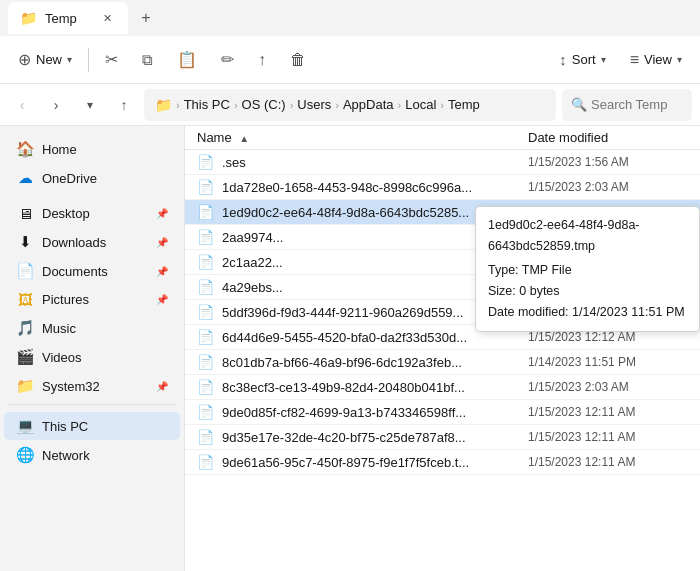 This screenshot has height=571, width=700. I want to click on sidebar-item-label: Music, so click(59, 328).